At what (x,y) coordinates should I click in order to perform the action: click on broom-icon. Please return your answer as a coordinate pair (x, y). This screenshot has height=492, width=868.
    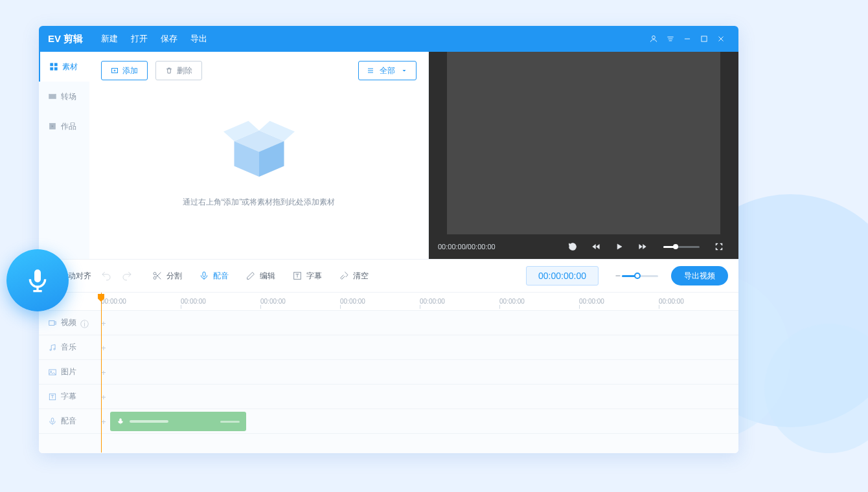
    Looking at the image, I should click on (344, 276).